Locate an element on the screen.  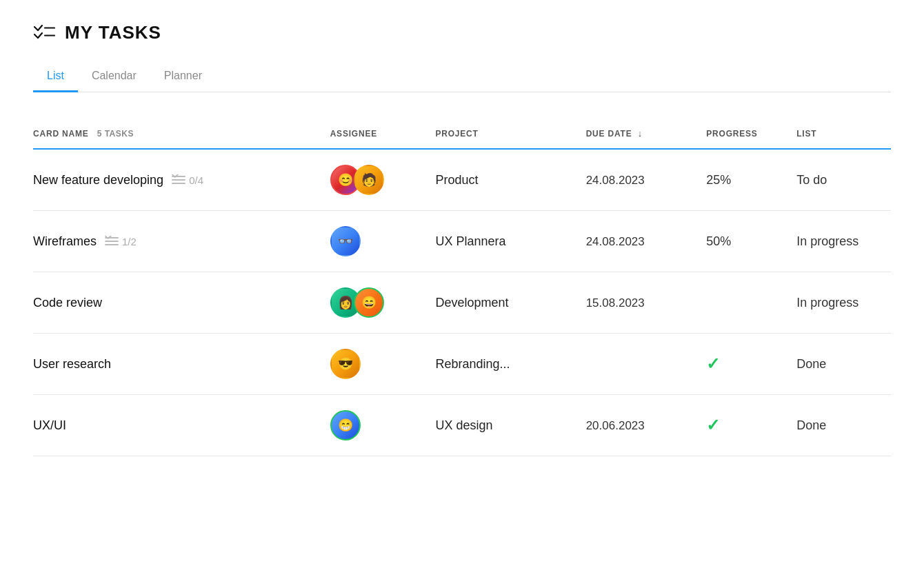
page-title: MY TASKS is located at coordinates (113, 33).